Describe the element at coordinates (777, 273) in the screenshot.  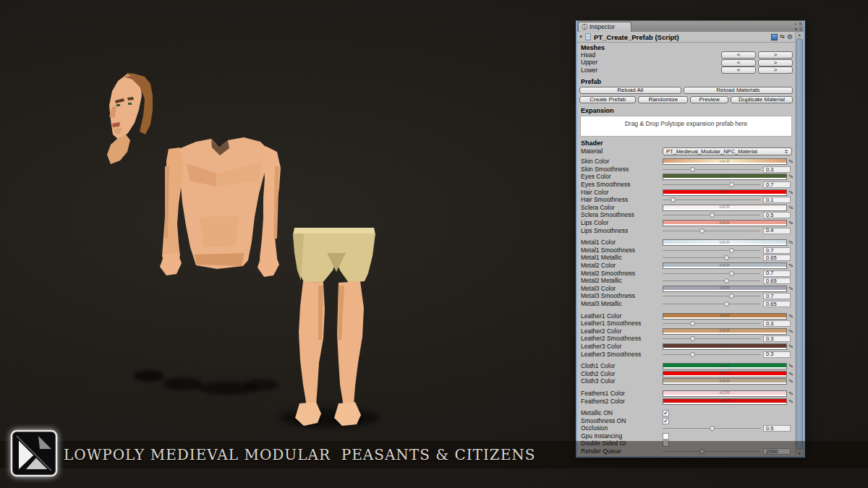
I see `metal2-smoothness-value: 0.7` at that location.